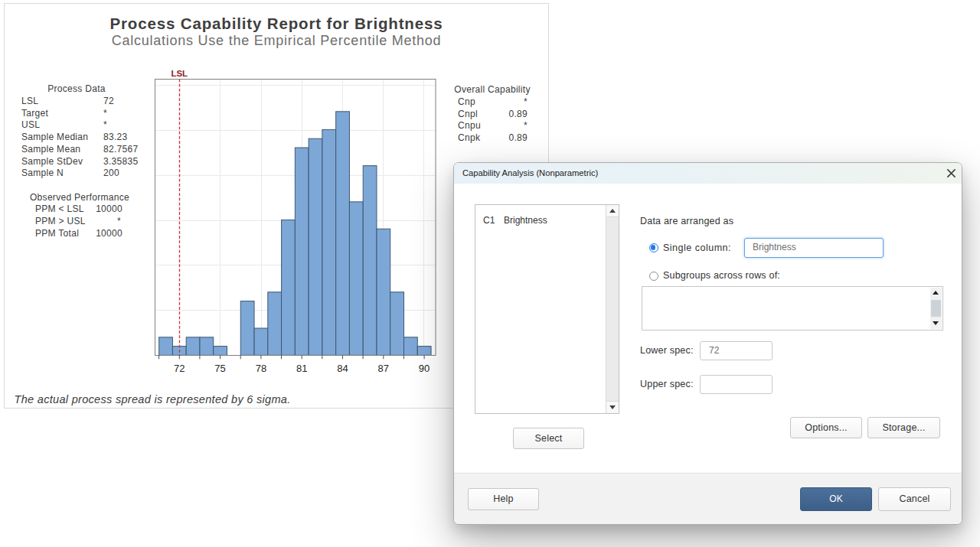 The width and height of the screenshot is (980, 547). What do you see at coordinates (220, 369) in the screenshot?
I see `svg-text: 75` at bounding box center [220, 369].